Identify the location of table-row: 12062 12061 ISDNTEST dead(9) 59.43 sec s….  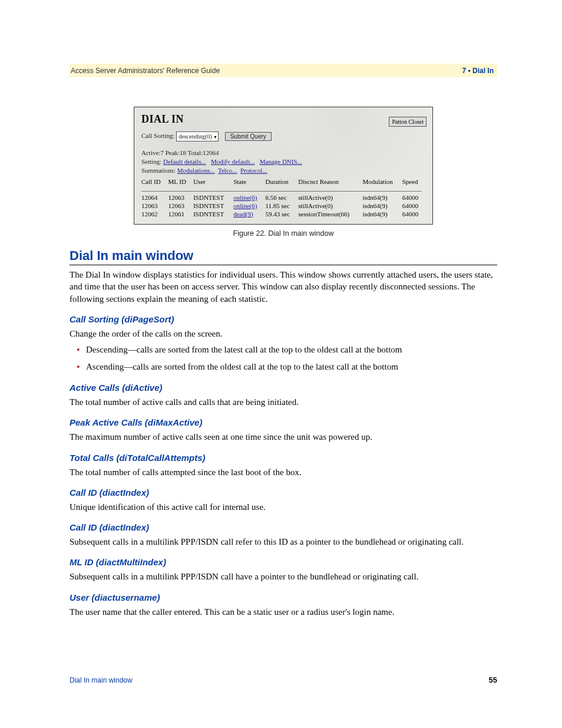
(283, 214).